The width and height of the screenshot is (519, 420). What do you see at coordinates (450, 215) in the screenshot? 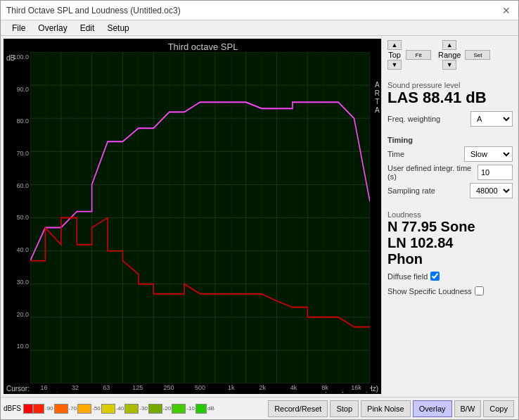
I see `loudness-label: Loudness` at bounding box center [450, 215].